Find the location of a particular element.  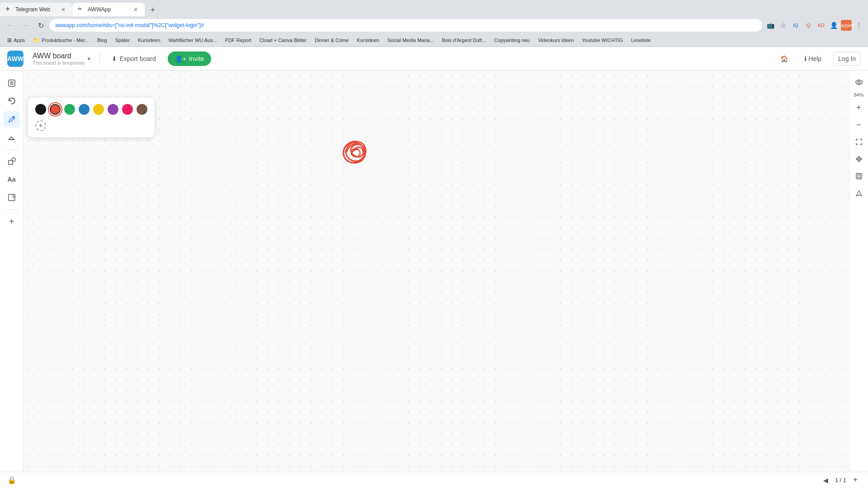

board-name-section: AWW board This board is temporary ▾ is located at coordinates (61, 59).